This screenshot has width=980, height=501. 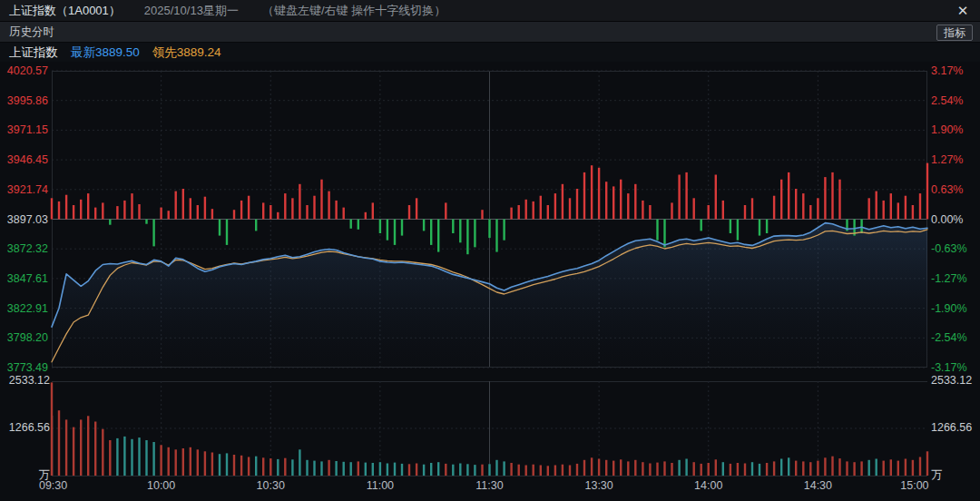 What do you see at coordinates (947, 71) in the screenshot?
I see `percent-axis-label: 3.17%` at bounding box center [947, 71].